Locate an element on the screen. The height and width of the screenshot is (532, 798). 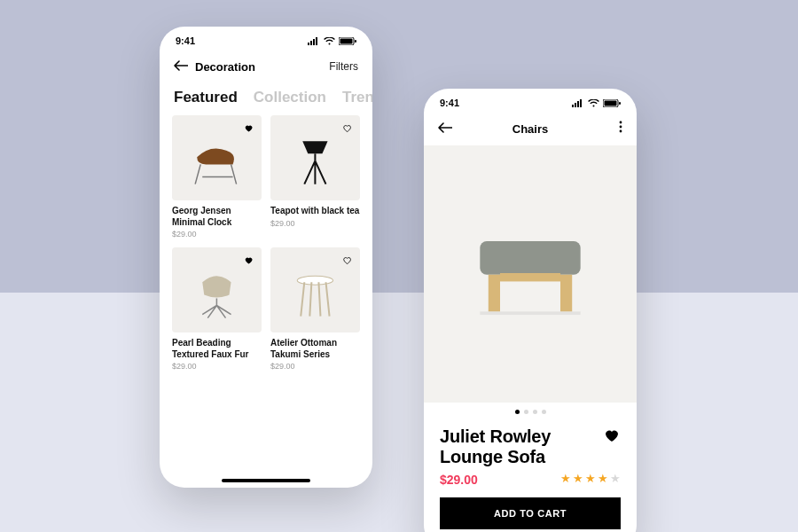
category-tabs: Featured Collection Trend is located at coordinates (266, 99).